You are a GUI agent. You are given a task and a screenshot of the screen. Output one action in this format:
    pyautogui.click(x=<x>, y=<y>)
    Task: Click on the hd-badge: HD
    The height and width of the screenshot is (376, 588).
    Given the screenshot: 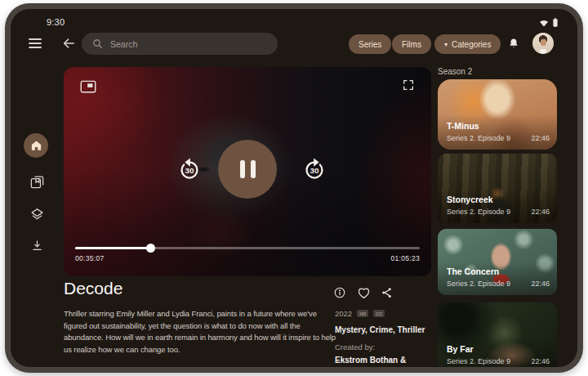 What is the action you would take?
    pyautogui.click(x=363, y=314)
    